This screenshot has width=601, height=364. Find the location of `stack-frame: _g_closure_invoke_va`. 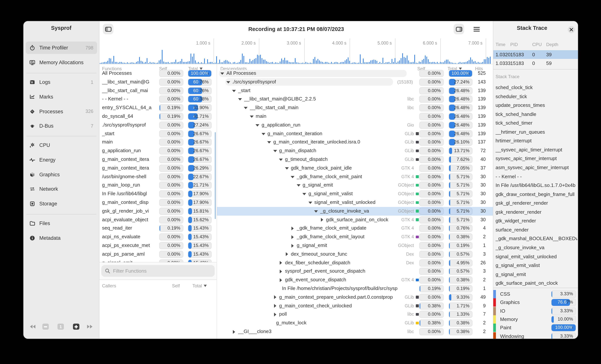

stack-frame: _g_closure_invoke_va is located at coordinates (536, 248).